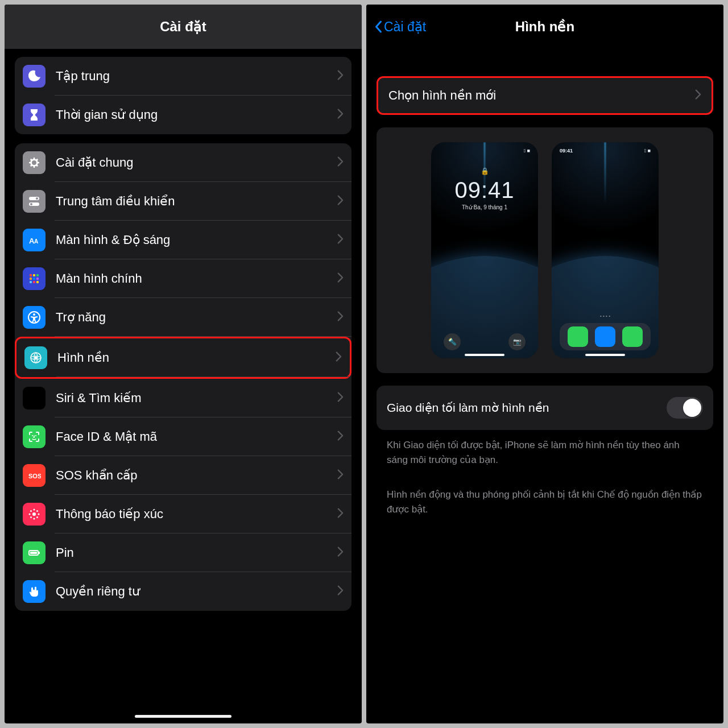 The width and height of the screenshot is (728, 728). What do you see at coordinates (183, 96) in the screenshot?
I see `settings-group-1: Tập trung Thời gian sử dụng` at bounding box center [183, 96].